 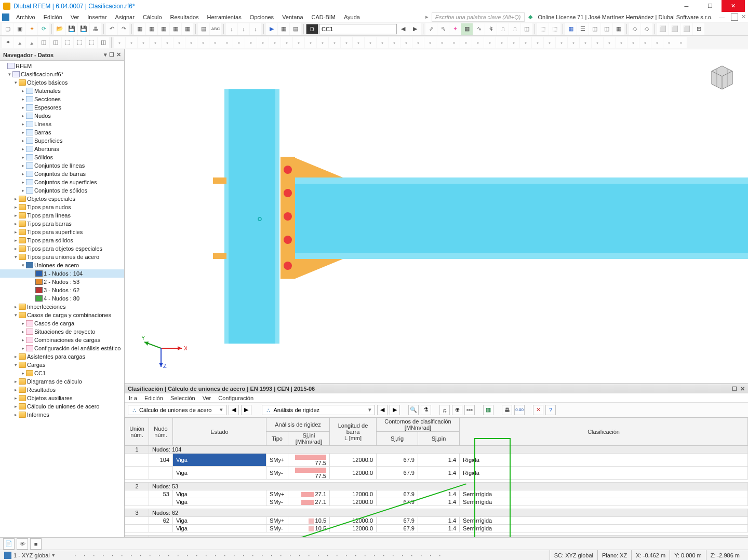 I want to click on menu-edit: Edición, so click(x=53, y=17).